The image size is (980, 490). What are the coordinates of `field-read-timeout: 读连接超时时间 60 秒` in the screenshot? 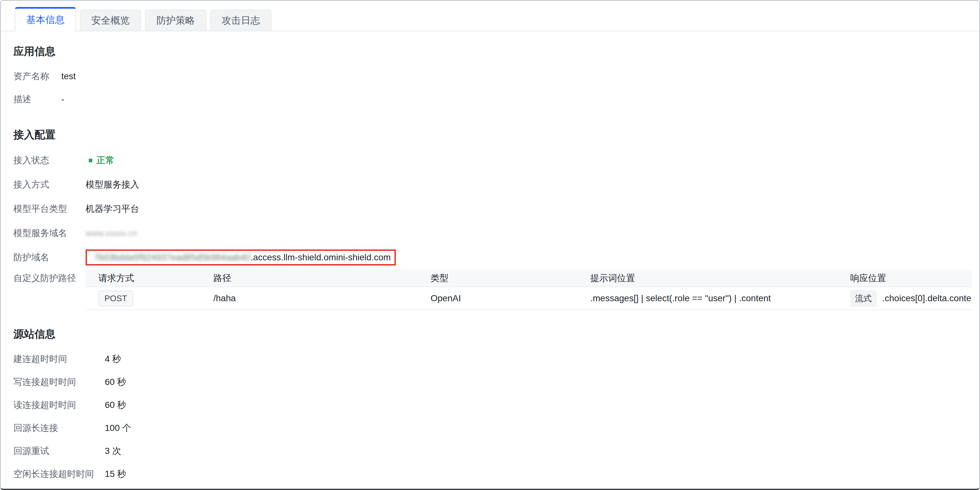 It's located at (492, 405).